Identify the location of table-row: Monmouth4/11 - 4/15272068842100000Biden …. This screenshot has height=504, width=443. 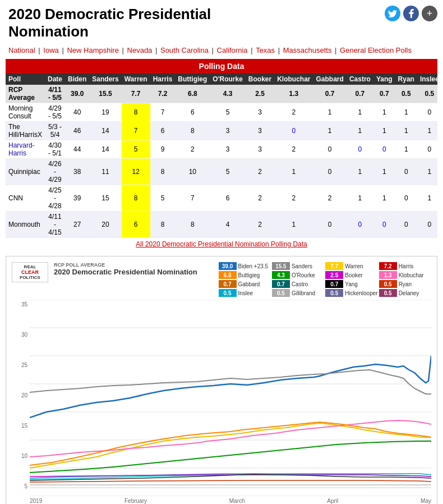
(222, 224).